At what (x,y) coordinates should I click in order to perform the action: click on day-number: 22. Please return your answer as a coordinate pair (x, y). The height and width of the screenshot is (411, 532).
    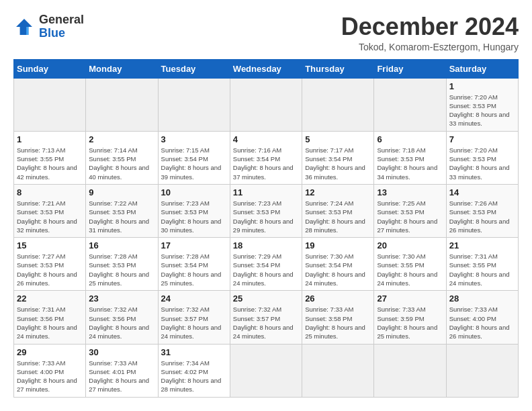
    Looking at the image, I should click on (50, 298).